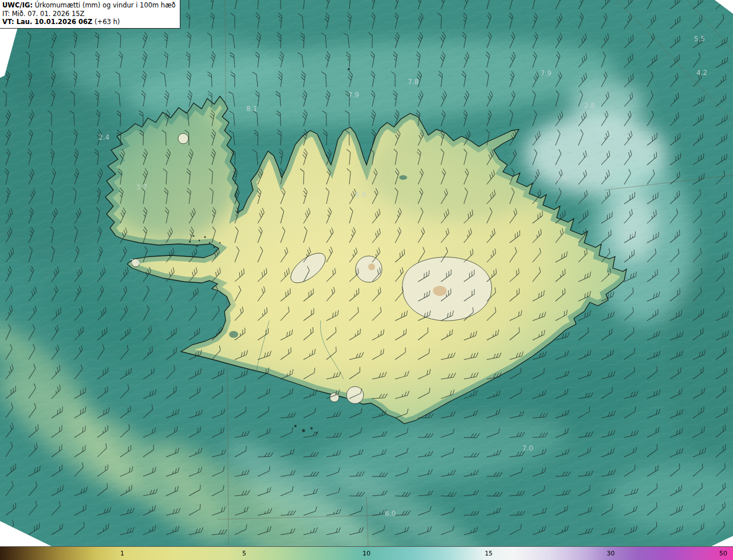 This screenshot has height=560, width=733. Describe the element at coordinates (142, 187) in the screenshot. I see `precip-value-label: 3.7` at that location.